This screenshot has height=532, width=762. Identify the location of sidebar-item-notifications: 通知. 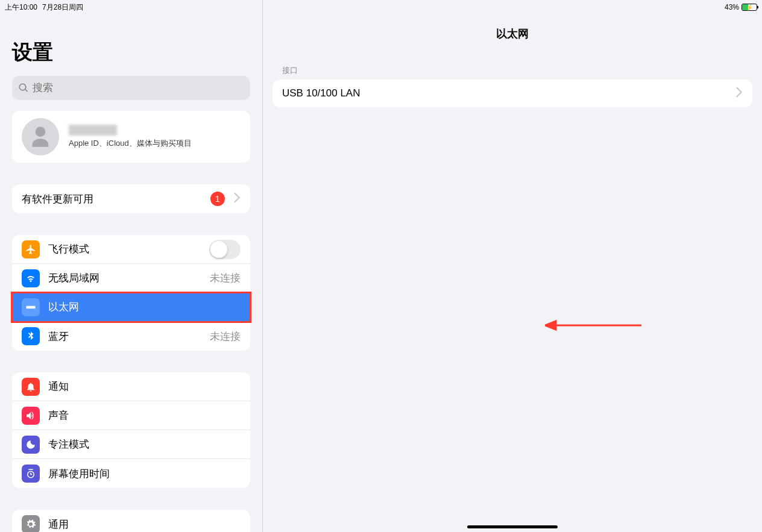
(131, 387).